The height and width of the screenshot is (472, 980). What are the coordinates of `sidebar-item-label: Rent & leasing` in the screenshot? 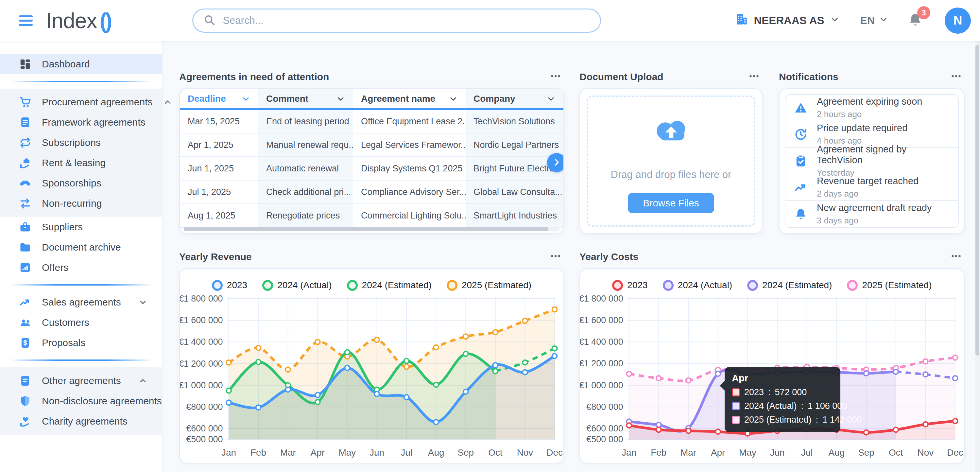 It's located at (74, 163).